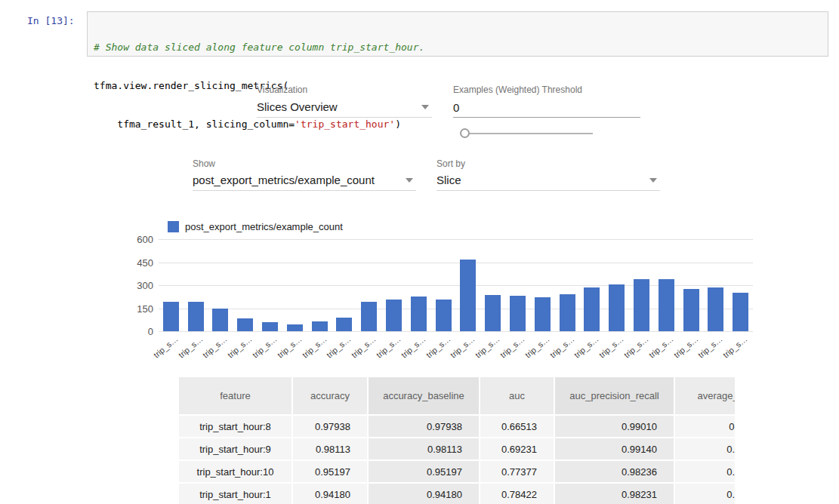 This screenshot has width=839, height=504. Describe the element at coordinates (517, 449) in the screenshot. I see `table-cell: 0.69231` at that location.